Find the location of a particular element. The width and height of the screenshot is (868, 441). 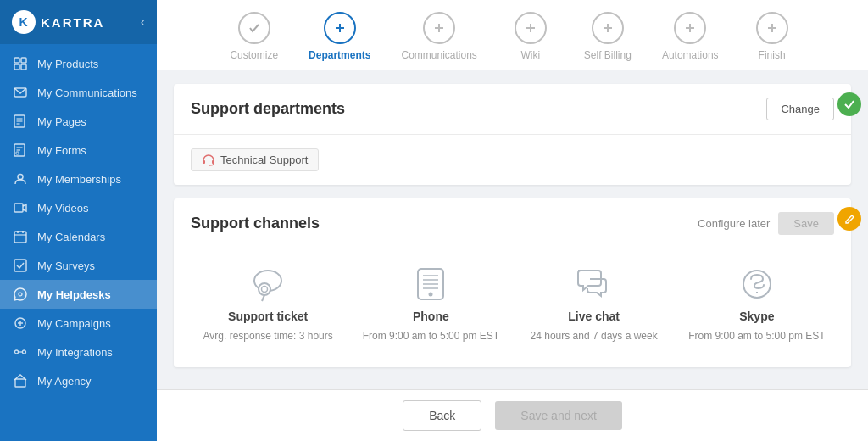

sidebar-item-communications: My Communications is located at coordinates (78, 92).